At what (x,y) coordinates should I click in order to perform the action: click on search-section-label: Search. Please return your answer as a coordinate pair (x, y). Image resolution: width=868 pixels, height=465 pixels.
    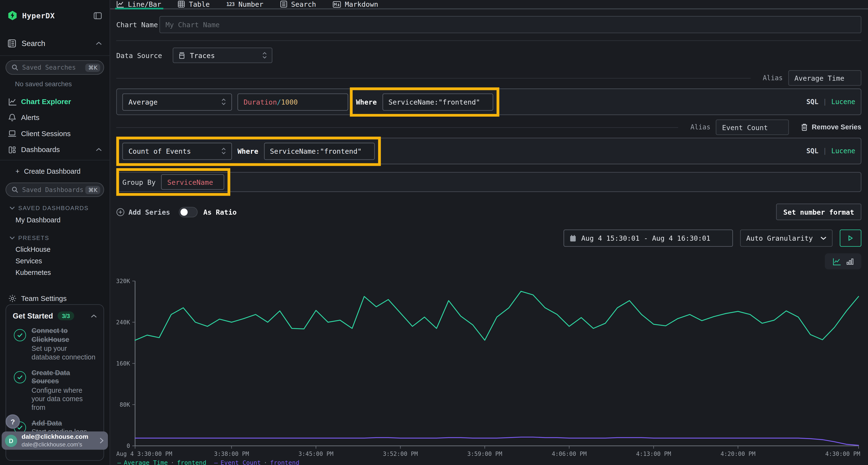
    Looking at the image, I should click on (34, 43).